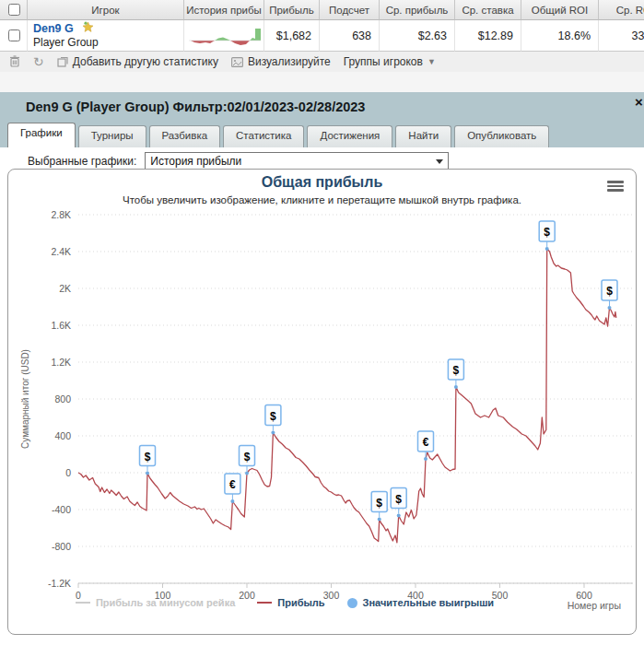 The height and width of the screenshot is (645, 644). Describe the element at coordinates (501, 136) in the screenshot. I see `tab-опубликовать: Опубликовать` at that location.